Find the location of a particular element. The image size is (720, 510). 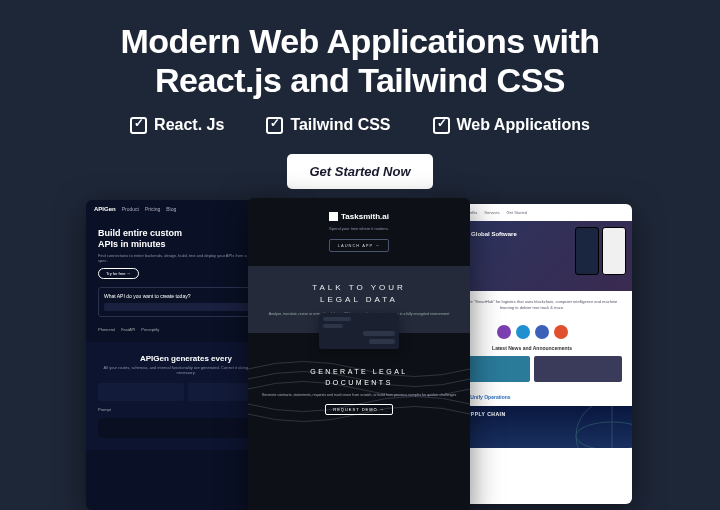

prompt-label: What API do you want to create today? is located at coordinates (186, 296).